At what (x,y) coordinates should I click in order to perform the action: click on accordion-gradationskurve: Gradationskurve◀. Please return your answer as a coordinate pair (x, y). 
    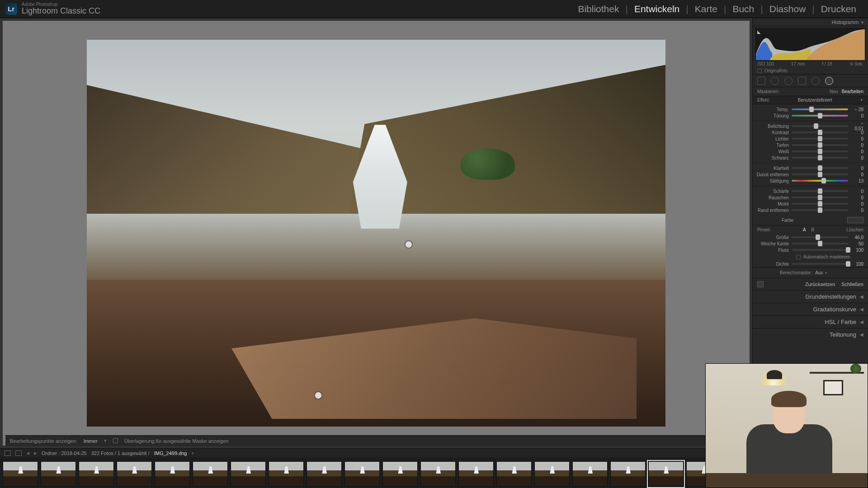
    Looking at the image, I should click on (810, 309).